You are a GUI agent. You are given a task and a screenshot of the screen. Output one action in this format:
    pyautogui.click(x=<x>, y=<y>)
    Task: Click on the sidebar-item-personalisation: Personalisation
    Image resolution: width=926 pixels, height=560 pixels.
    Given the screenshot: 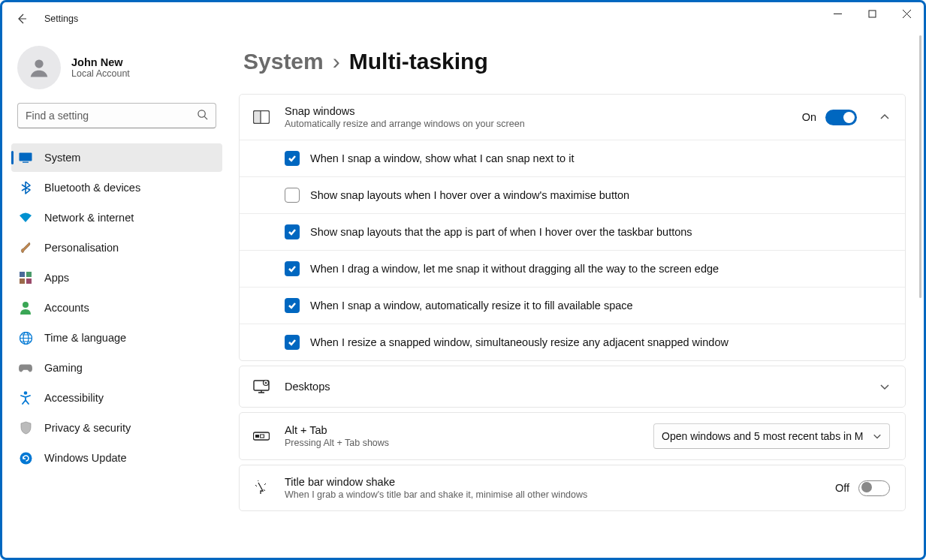 What is the action you would take?
    pyautogui.click(x=117, y=248)
    